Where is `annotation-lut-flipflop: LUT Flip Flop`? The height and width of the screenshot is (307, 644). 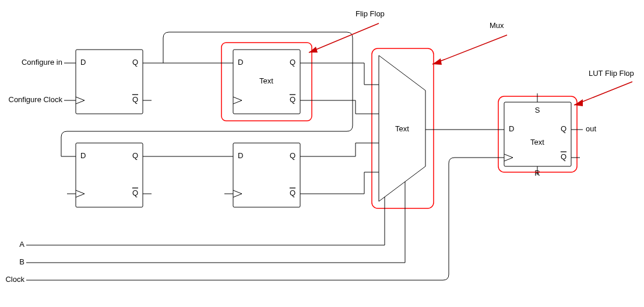
annotation-lut-flipflop: LUT Flip Flop is located at coordinates (611, 74).